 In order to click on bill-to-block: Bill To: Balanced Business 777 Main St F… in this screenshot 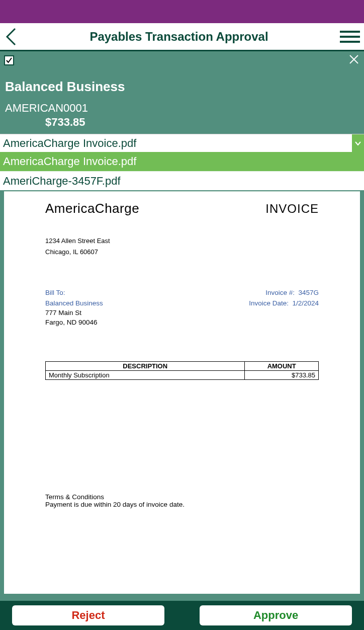, I will do `click(74, 307)`.